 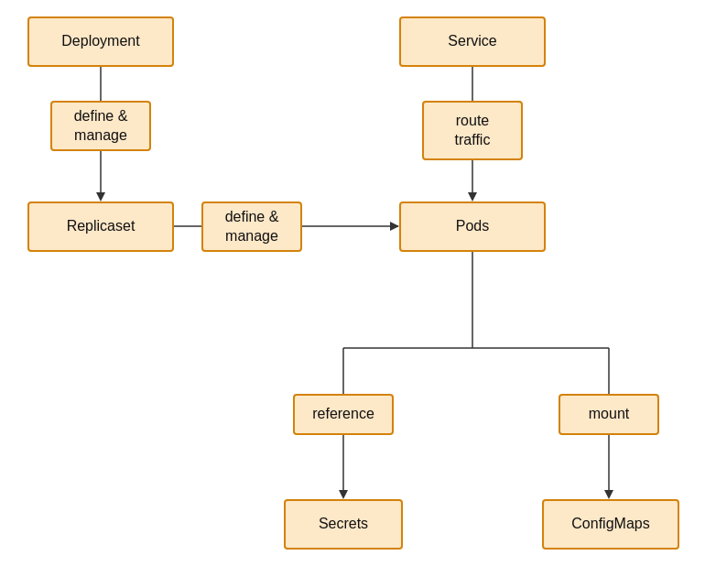 I want to click on configmaps-label: ConfigMaps, so click(x=610, y=524).